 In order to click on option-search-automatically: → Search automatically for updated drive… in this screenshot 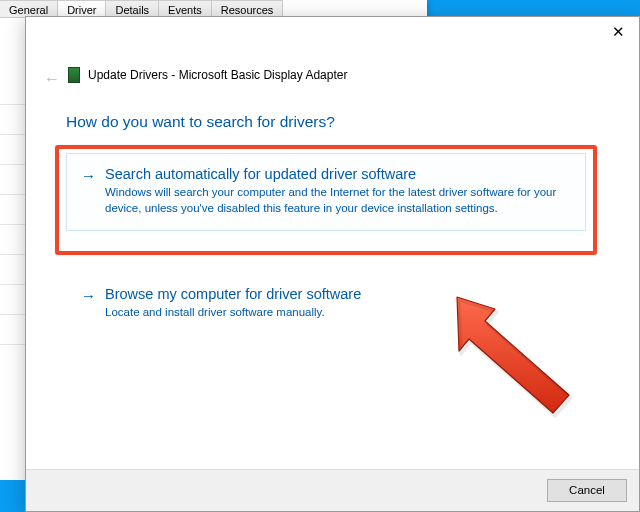, I will do `click(326, 192)`.